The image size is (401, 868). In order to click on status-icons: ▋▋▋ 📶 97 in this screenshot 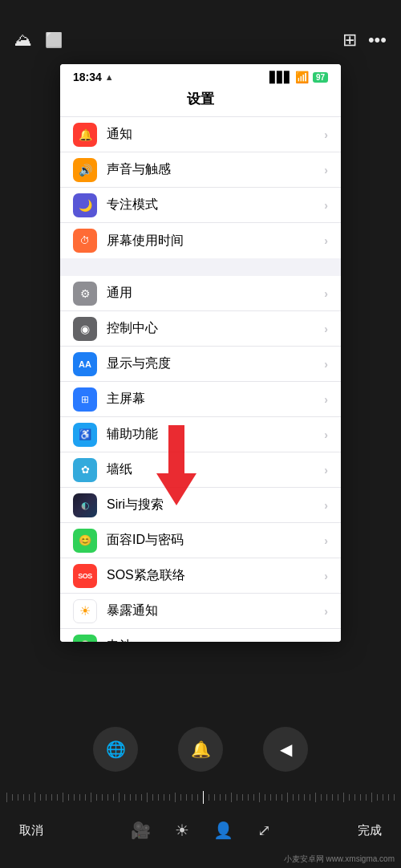, I will do `click(298, 77)`.